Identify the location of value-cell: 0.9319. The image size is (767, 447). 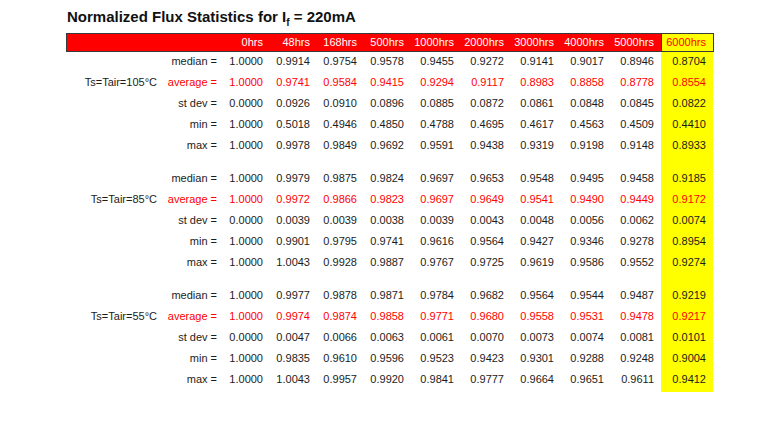
(536, 146).